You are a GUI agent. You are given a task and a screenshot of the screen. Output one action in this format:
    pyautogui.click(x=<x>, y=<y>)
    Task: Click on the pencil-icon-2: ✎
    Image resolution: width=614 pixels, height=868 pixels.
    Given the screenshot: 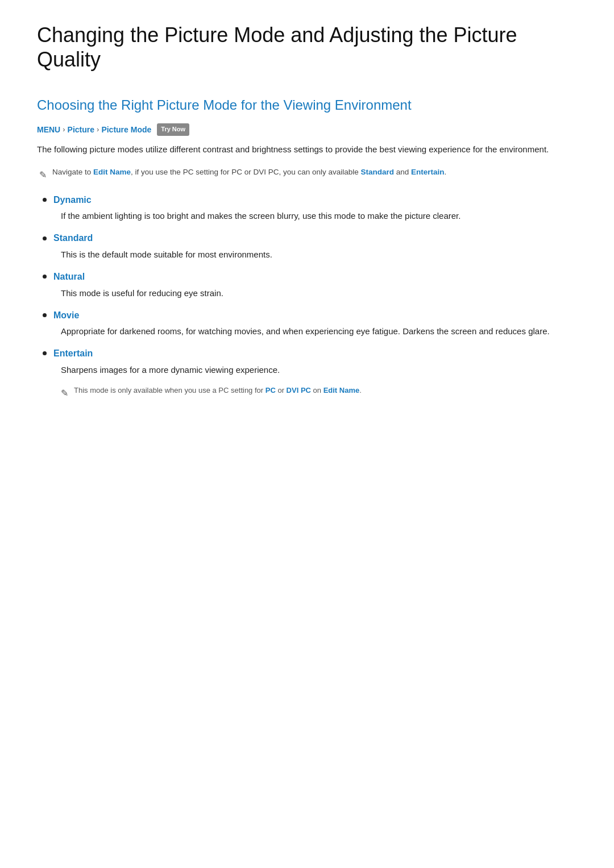 What is the action you would take?
    pyautogui.click(x=65, y=393)
    